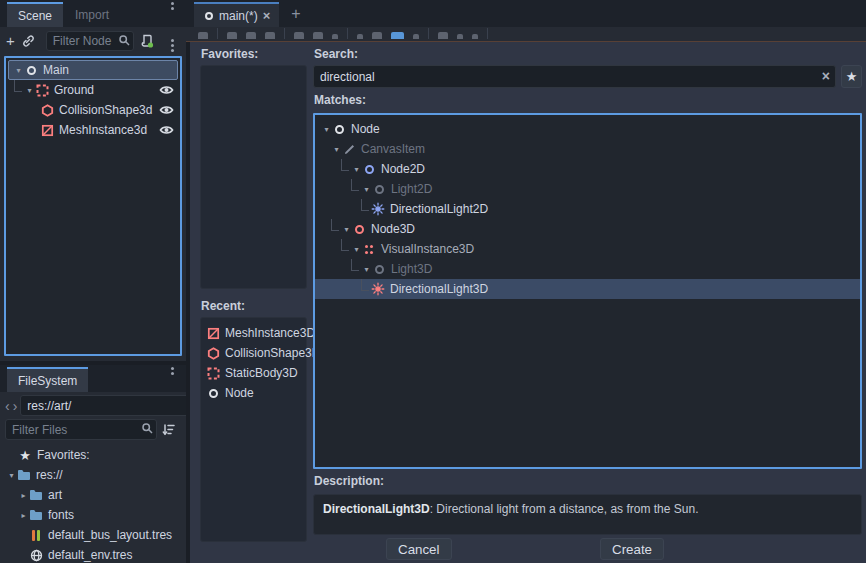 Image resolution: width=866 pixels, height=563 pixels. I want to click on history-forward-button: ›, so click(16, 406).